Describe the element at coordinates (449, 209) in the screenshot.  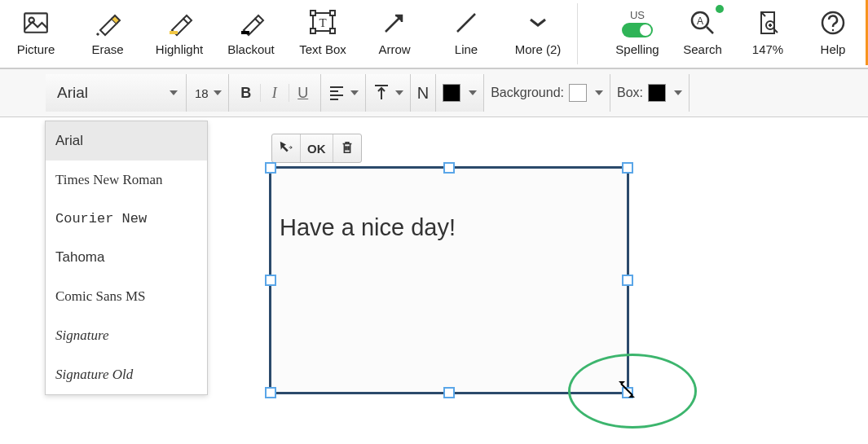
I see `text-box-content: Have a nice day!` at that location.